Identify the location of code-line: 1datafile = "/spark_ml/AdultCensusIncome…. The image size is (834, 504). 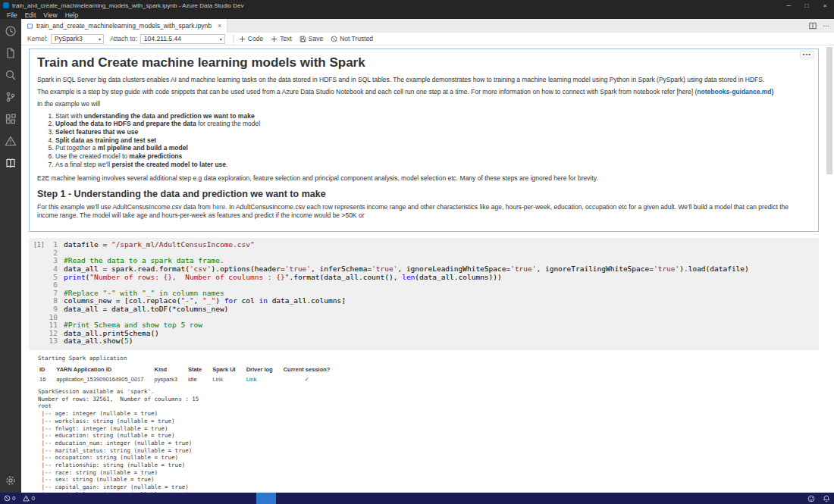
(424, 246).